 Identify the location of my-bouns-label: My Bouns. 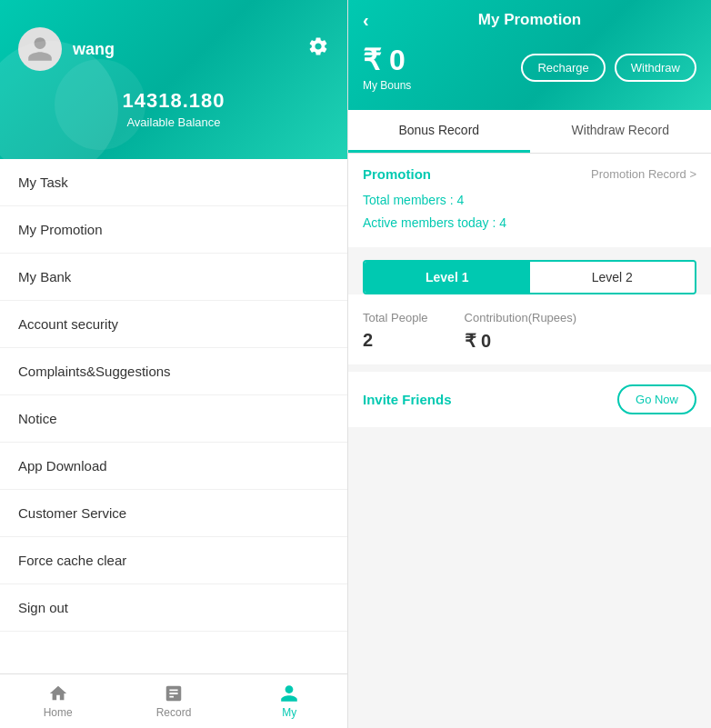
(387, 85).